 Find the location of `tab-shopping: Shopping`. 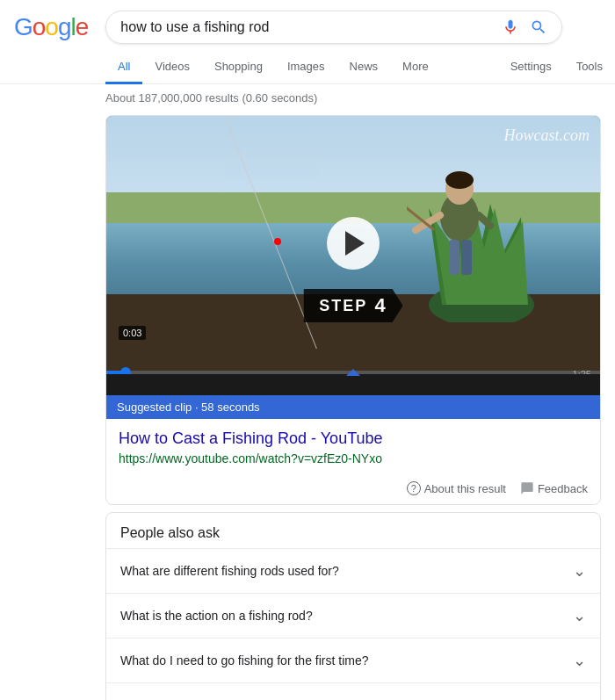

tab-shopping: Shopping is located at coordinates (239, 68).